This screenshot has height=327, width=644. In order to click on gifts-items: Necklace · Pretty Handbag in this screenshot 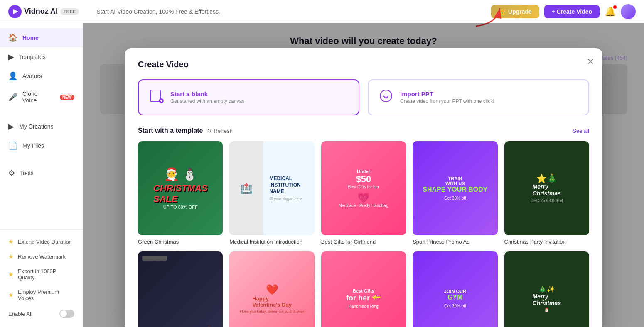, I will do `click(364, 206)`.